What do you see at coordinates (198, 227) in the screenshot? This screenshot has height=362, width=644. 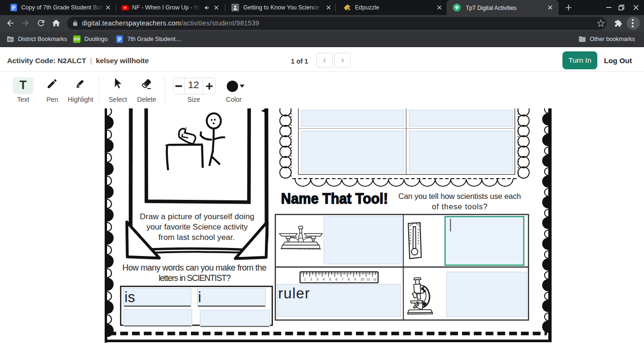 I see `svg-text: your favorite Science activity` at bounding box center [198, 227].